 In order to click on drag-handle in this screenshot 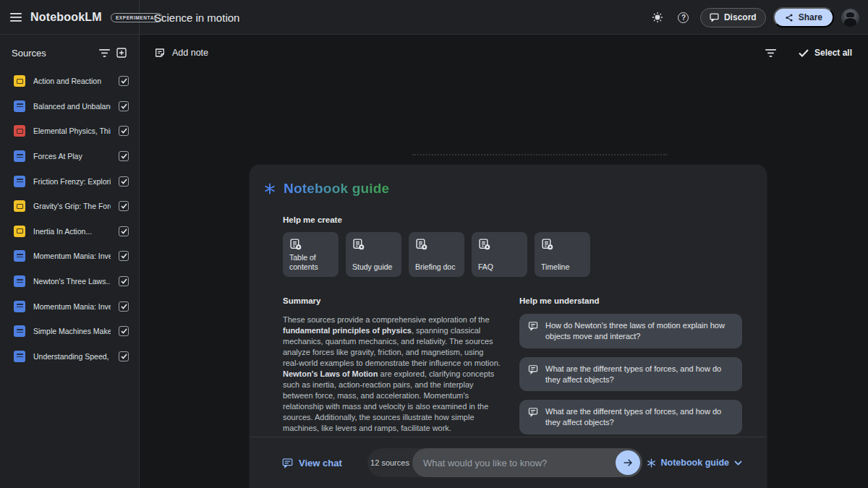, I will do `click(540, 155)`.